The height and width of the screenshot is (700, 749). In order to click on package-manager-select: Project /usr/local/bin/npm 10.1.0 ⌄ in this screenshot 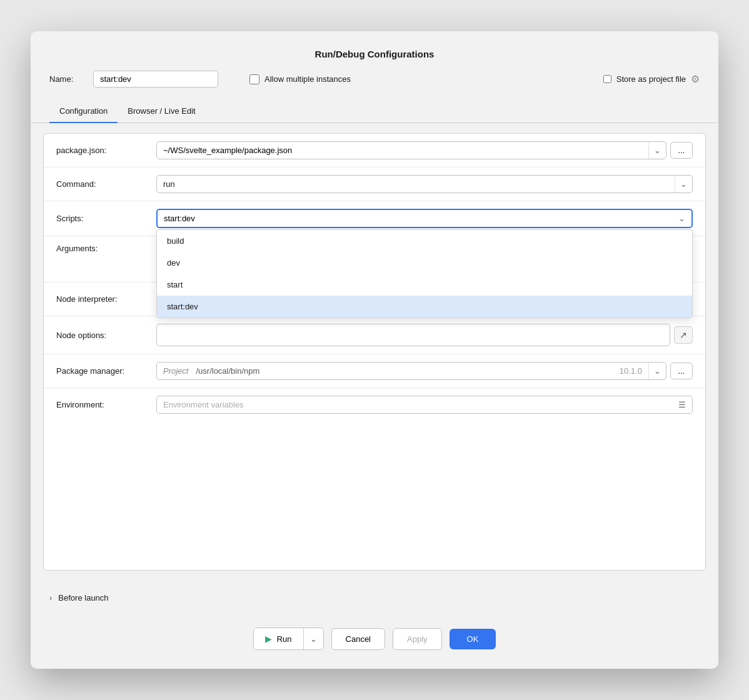, I will do `click(411, 371)`.